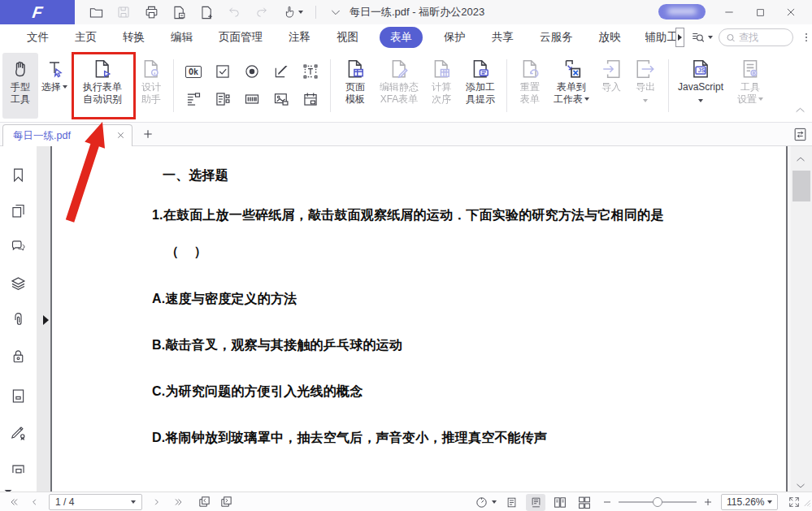 The image size is (812, 511). I want to click on scrollbar-down-icon, so click(801, 485).